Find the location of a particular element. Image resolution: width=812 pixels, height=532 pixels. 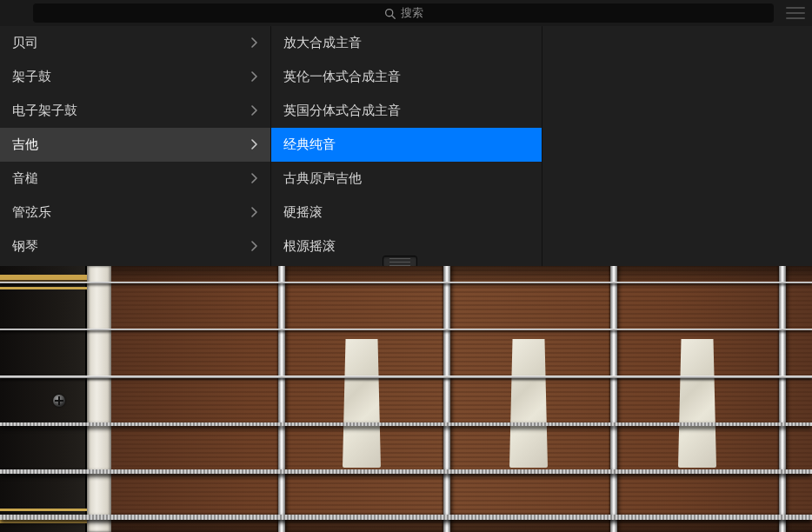

search-icon is located at coordinates (389, 14).